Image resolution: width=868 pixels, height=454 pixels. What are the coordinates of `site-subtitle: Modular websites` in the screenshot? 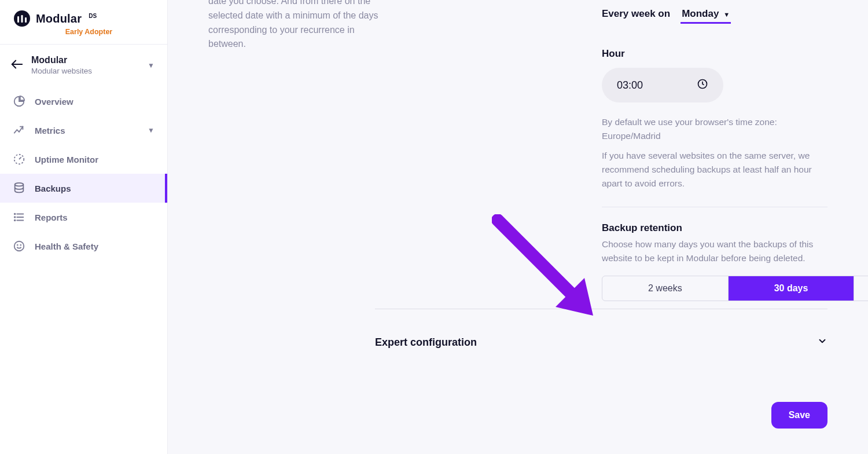 It's located at (86, 71).